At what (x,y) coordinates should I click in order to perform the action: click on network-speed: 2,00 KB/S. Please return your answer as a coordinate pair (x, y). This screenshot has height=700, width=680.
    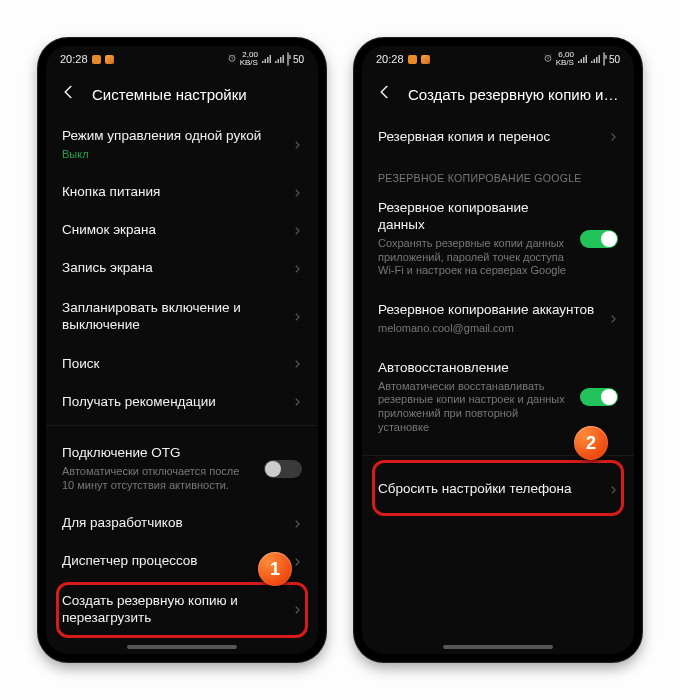
    Looking at the image, I should click on (249, 59).